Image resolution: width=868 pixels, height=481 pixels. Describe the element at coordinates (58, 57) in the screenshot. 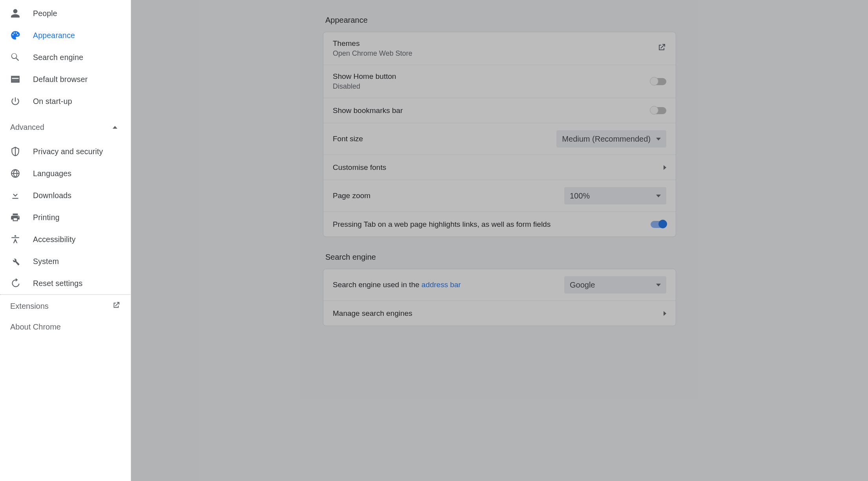

I see `sidebar-item-label: Search engine` at that location.